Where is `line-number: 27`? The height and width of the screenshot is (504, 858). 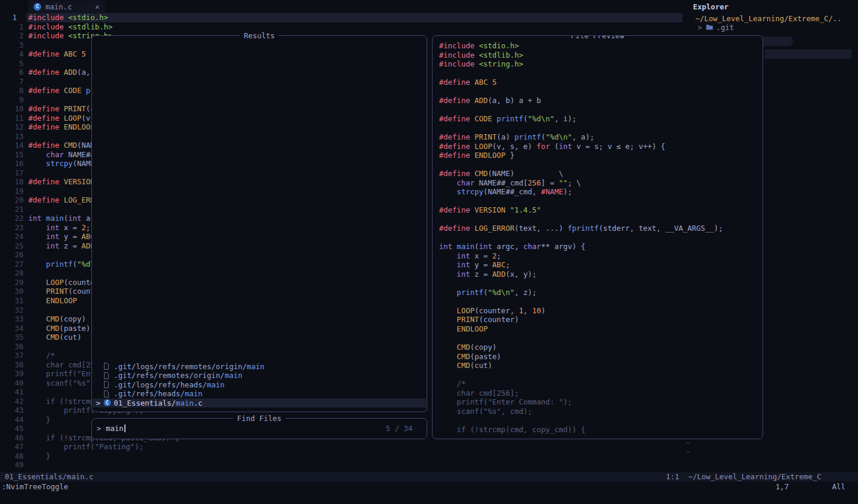 line-number: 27 is located at coordinates (12, 264).